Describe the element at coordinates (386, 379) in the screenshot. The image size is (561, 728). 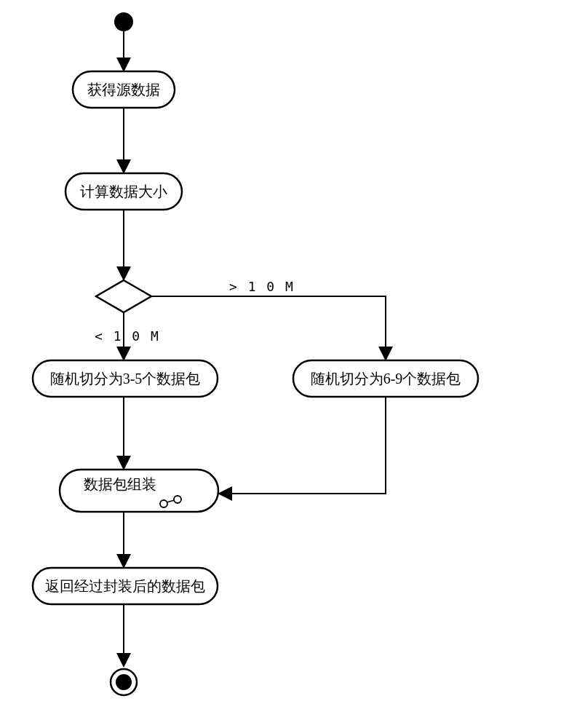
I see `activity-split-6-9: 随机切分为6-9个数据包` at that location.